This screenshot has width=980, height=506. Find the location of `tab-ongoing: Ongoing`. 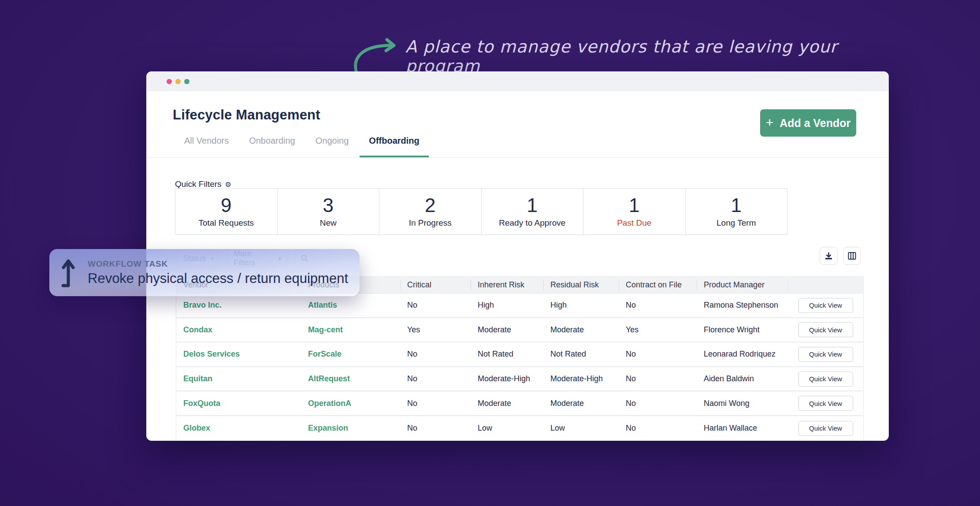

tab-ongoing: Ongoing is located at coordinates (332, 146).